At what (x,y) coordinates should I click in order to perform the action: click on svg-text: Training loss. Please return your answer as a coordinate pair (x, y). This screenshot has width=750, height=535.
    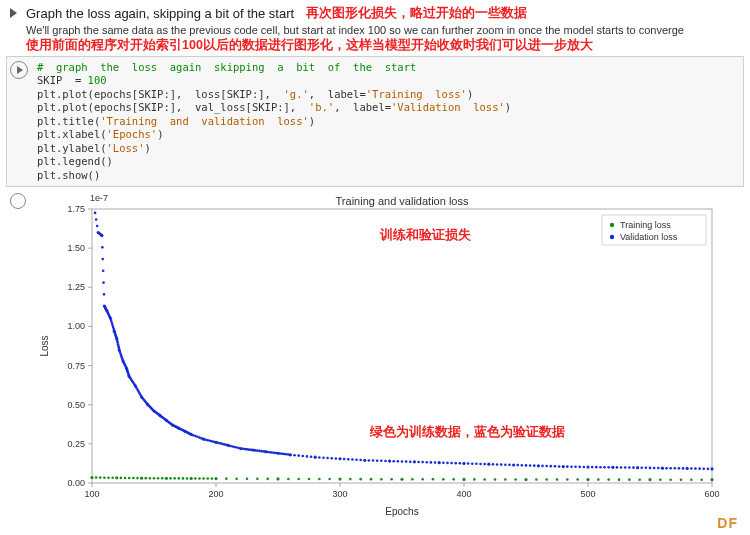
    Looking at the image, I should click on (646, 225).